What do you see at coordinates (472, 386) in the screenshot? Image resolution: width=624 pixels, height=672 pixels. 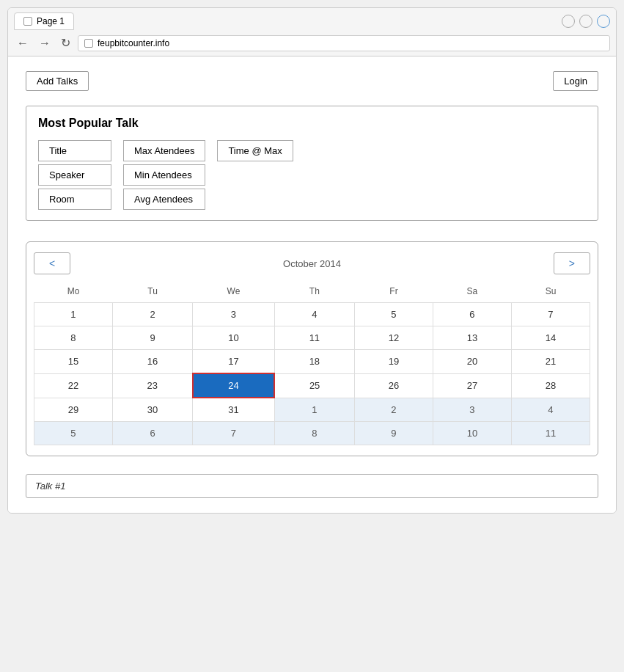 I see `calendar-day: 27` at bounding box center [472, 386].